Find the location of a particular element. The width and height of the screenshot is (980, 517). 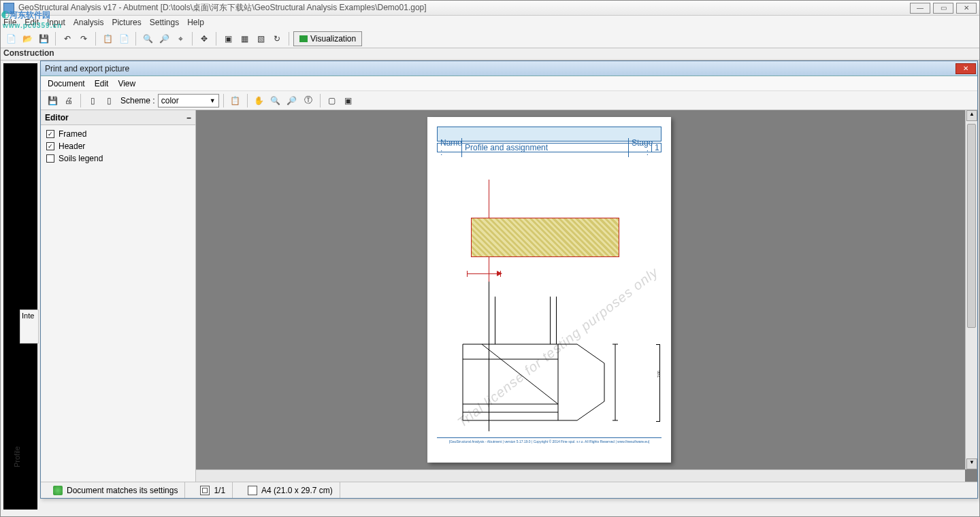

checkbox-header is located at coordinates (50, 146).